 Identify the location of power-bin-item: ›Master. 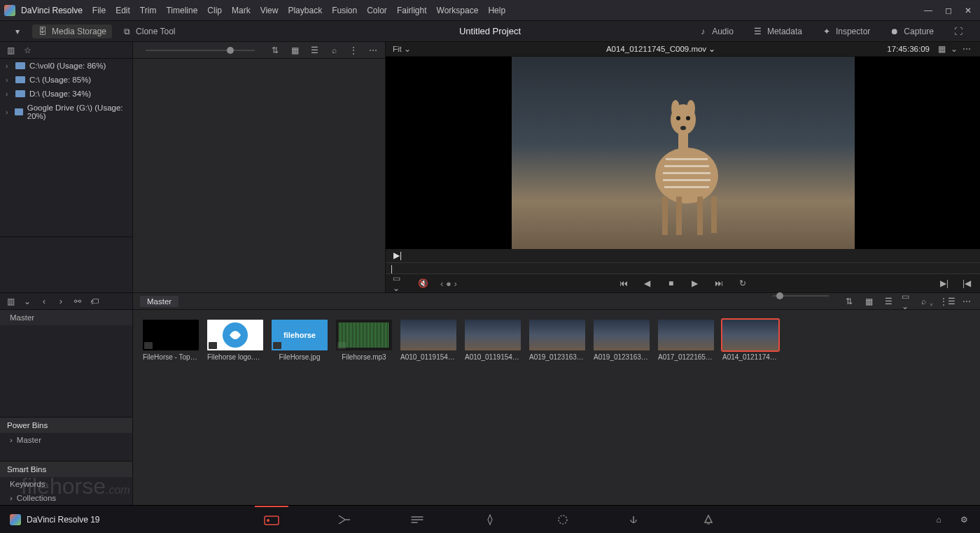
(66, 440).